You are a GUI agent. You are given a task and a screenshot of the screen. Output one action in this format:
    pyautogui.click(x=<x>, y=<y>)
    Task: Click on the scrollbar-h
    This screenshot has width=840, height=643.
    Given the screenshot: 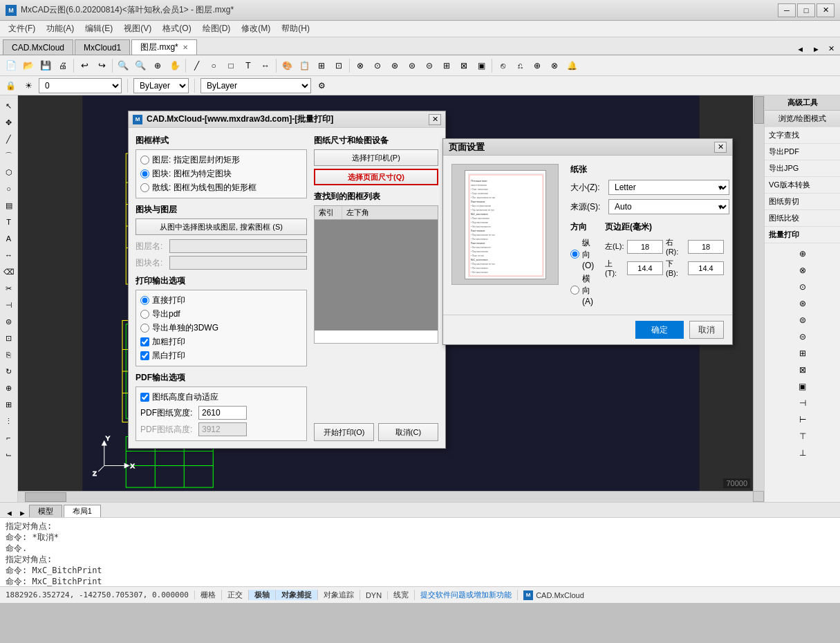 What is the action you would take?
    pyautogui.click(x=386, y=496)
    